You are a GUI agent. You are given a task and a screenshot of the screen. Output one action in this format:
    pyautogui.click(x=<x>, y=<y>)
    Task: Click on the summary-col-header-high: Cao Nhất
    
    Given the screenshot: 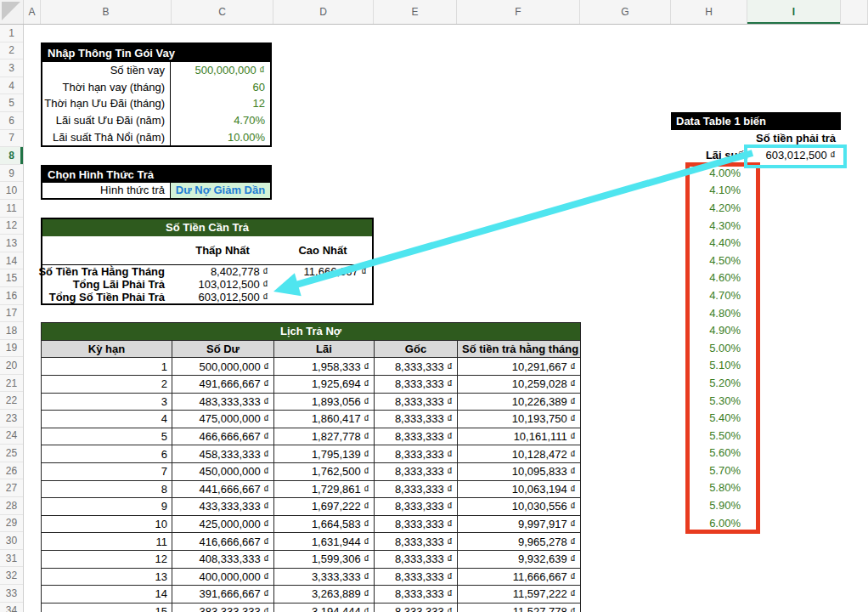 What is the action you would take?
    pyautogui.click(x=323, y=250)
    